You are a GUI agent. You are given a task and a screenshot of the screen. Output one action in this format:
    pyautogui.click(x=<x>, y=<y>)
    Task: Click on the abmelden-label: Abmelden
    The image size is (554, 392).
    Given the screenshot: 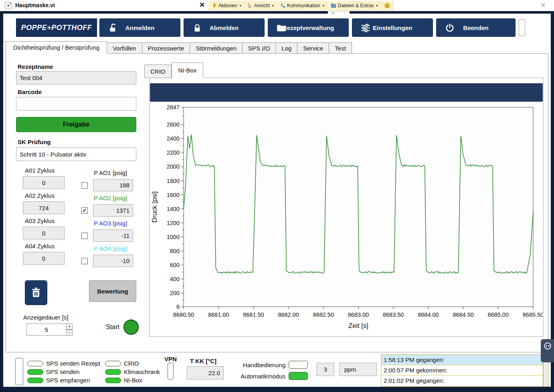 What is the action you would take?
    pyautogui.click(x=224, y=28)
    